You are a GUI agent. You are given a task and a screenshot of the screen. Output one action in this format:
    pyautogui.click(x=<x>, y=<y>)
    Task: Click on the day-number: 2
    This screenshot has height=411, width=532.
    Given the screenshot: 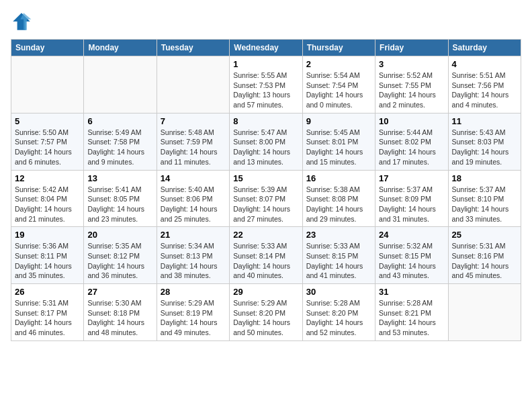 What is the action you would take?
    pyautogui.click(x=339, y=64)
    